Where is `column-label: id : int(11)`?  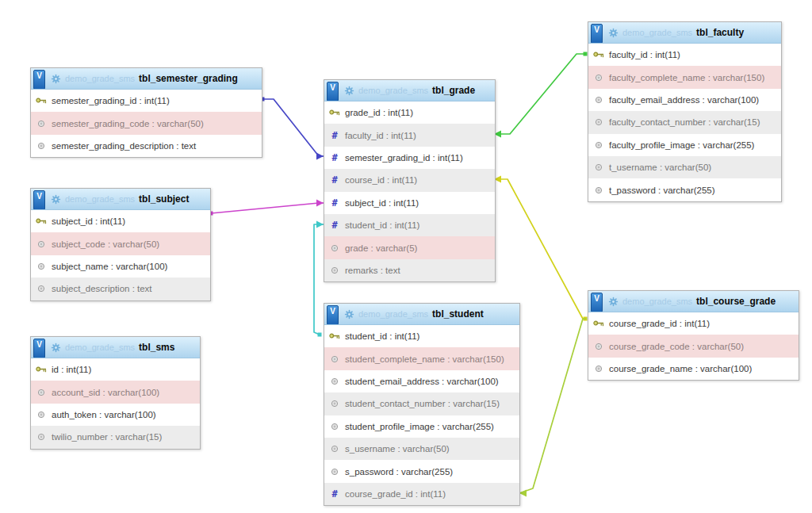 column-label: id : int(11) is located at coordinates (71, 369).